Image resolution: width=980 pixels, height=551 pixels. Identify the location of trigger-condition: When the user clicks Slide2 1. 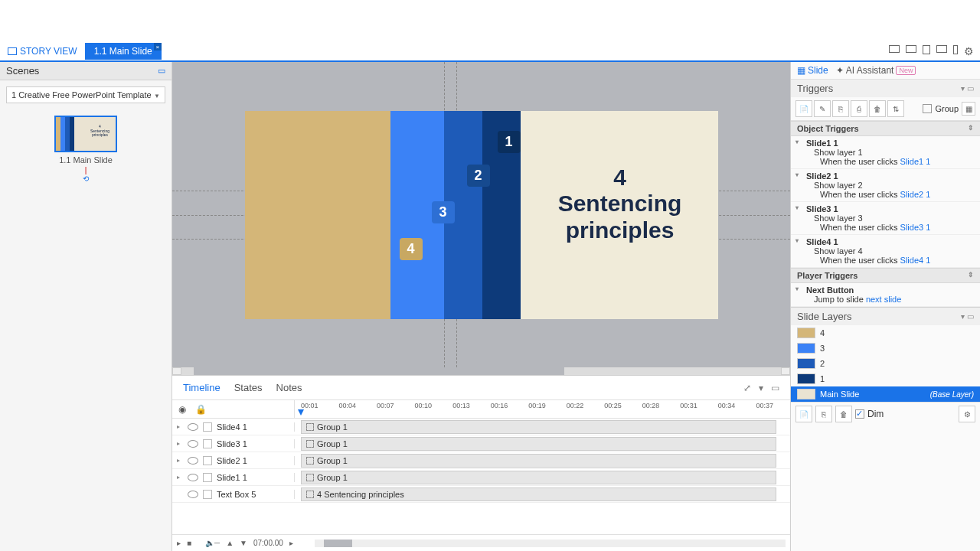
(890, 194).